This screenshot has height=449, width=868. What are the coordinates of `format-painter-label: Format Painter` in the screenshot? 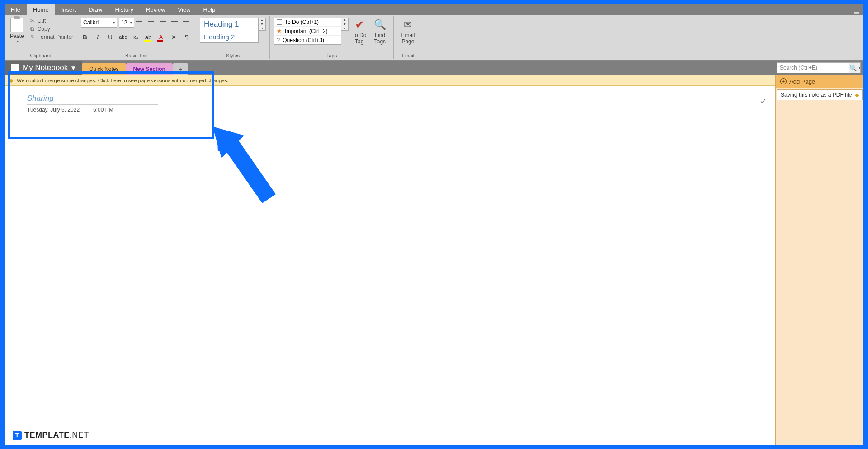 It's located at (55, 37).